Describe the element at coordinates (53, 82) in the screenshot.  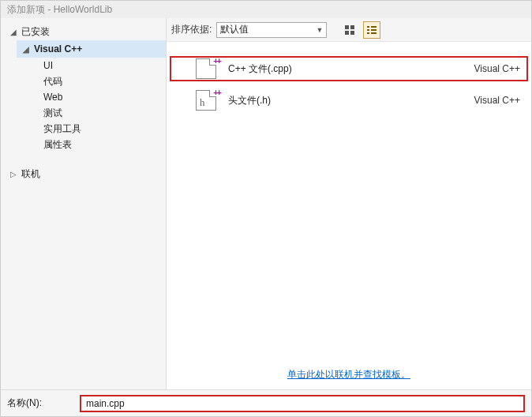
I see `tree-label: 代码` at that location.